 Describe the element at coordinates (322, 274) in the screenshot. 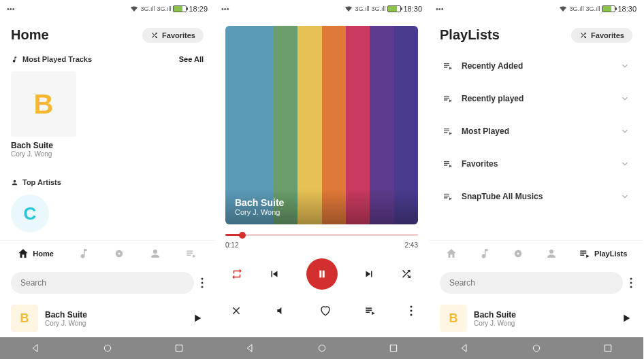

I see `pause-button` at that location.